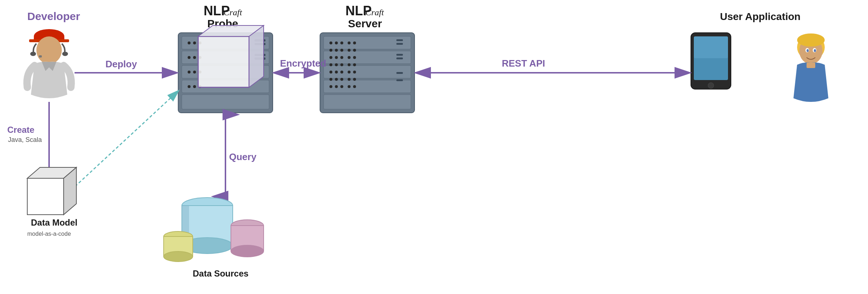 The height and width of the screenshot is (294, 868). Describe the element at coordinates (54, 223) in the screenshot. I see `svg-text: Data Model` at that location.